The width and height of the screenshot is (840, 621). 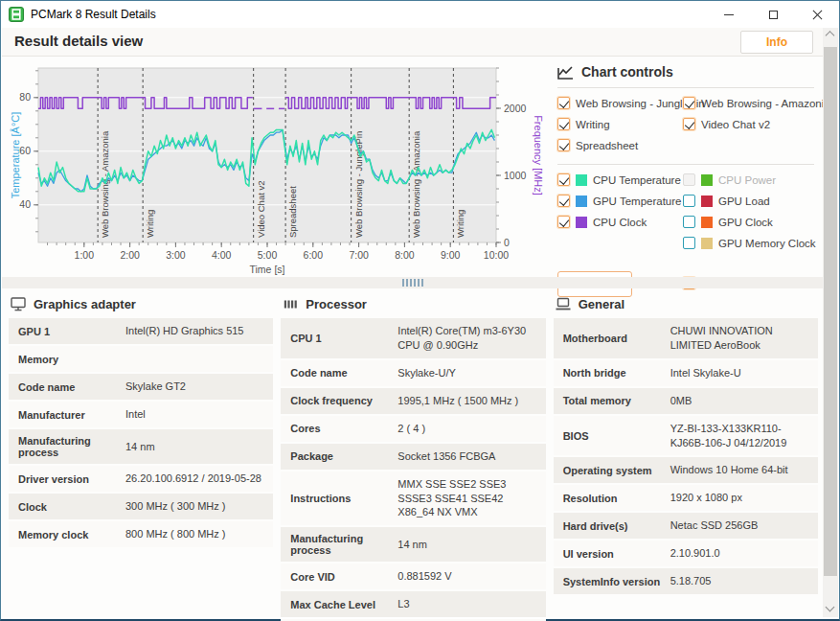 I want to click on checkbox-label: Spreadsheet, so click(x=607, y=146).